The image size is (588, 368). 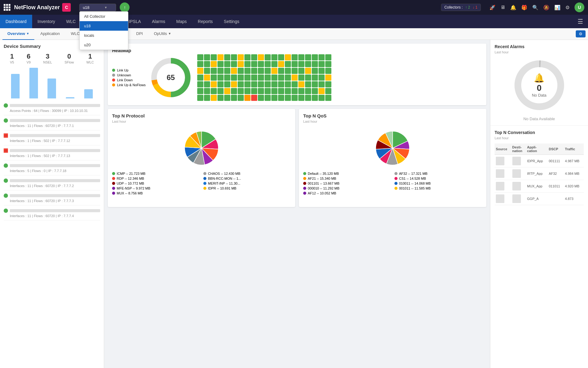 What do you see at coordinates (539, 199) in the screenshot?
I see `table-row: GGP_A 4.873` at bounding box center [539, 199].